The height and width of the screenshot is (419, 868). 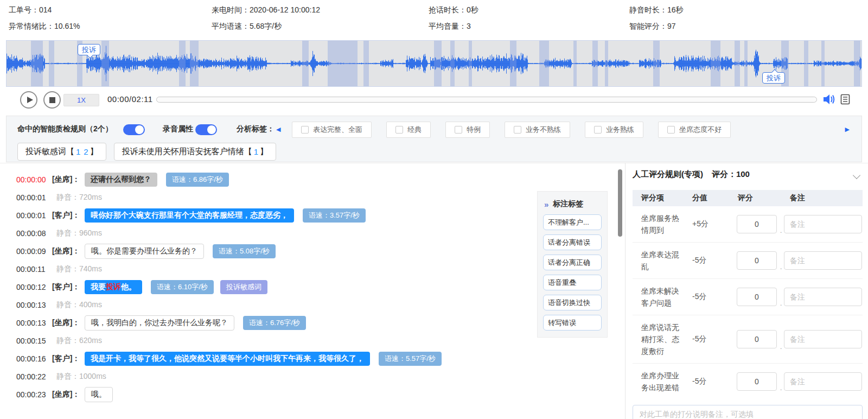 I want to click on scoring-item-name: 坐席办理业务出现差错, so click(x=663, y=382).